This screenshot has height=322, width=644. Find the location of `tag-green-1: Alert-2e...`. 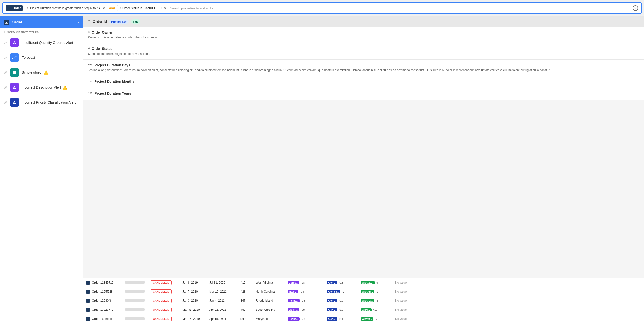

tag-green-1: Alert-2e... is located at coordinates (368, 283).